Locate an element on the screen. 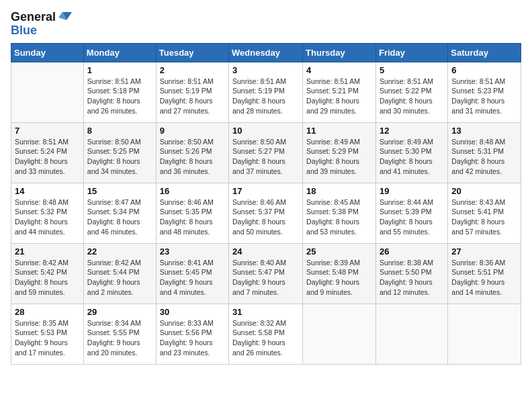 The width and height of the screenshot is (532, 411). day-number: 8 is located at coordinates (120, 130).